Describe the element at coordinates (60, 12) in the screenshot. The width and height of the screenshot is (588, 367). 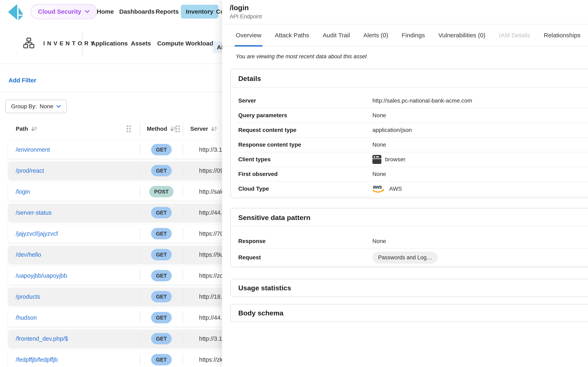
I see `product-switcher-label: Cloud Security` at that location.